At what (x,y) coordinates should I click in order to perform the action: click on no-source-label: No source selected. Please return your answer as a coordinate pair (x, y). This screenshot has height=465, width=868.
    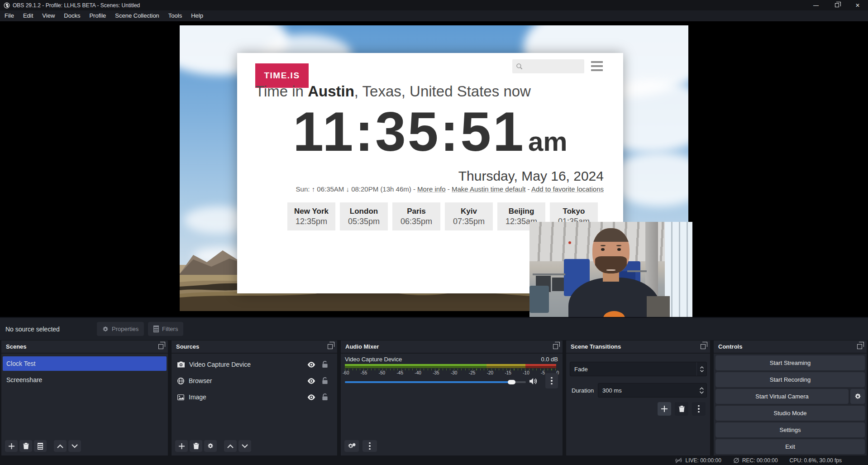
    Looking at the image, I should click on (33, 329).